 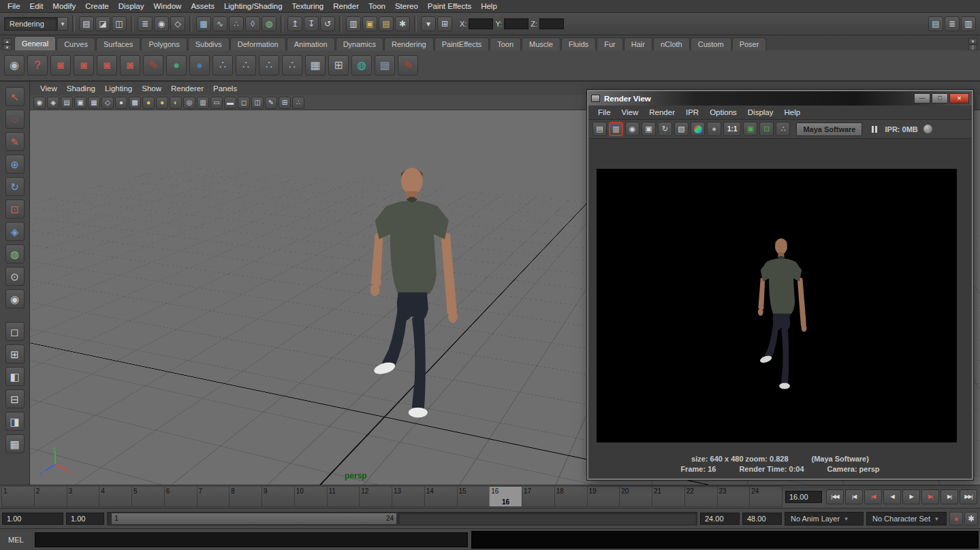 What do you see at coordinates (377, 6) in the screenshot?
I see `menu-item: Toon` at bounding box center [377, 6].